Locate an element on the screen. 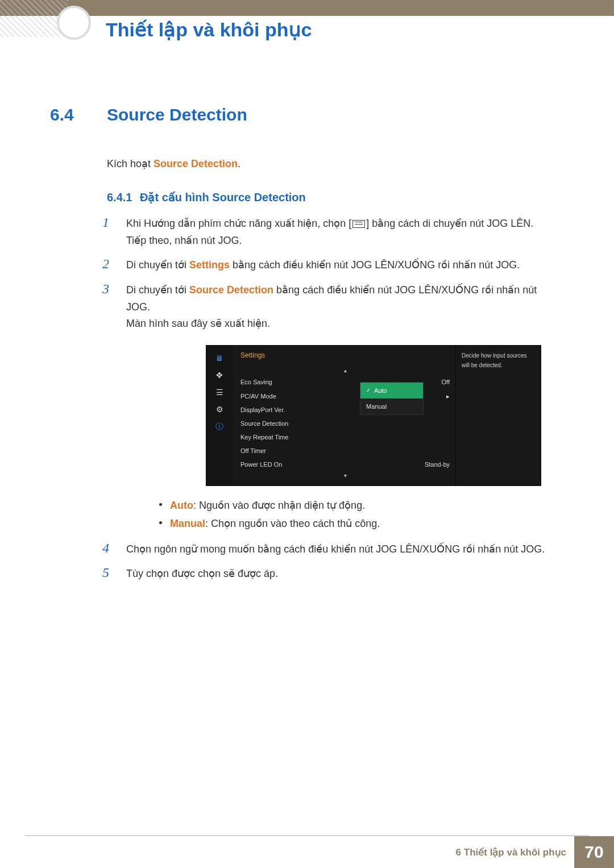 The height and width of the screenshot is (868, 614). osd-row-label: Source Detection is located at coordinates (264, 423).